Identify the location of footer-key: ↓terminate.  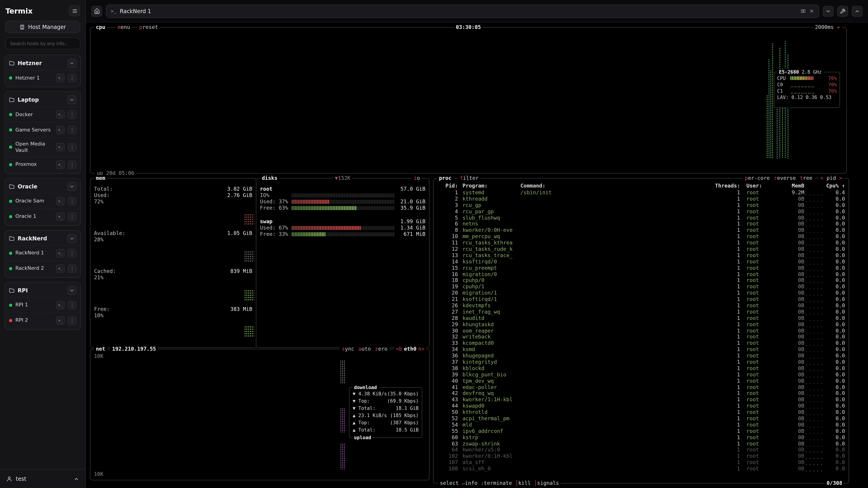
(496, 483).